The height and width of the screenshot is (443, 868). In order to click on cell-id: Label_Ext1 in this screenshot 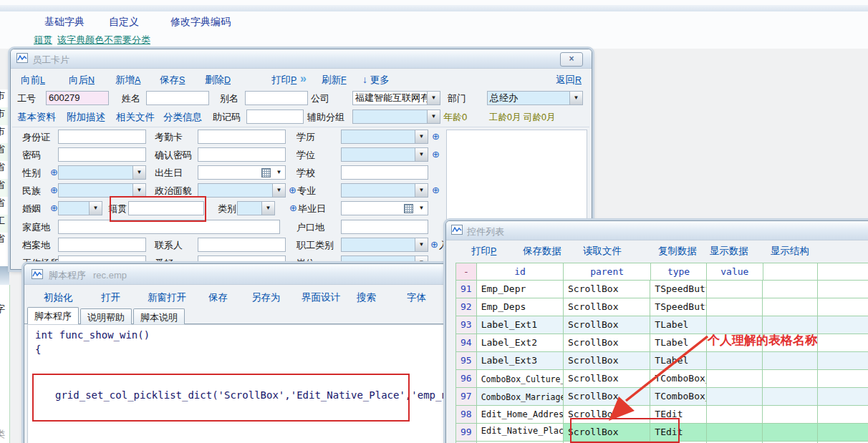, I will do `click(520, 325)`.